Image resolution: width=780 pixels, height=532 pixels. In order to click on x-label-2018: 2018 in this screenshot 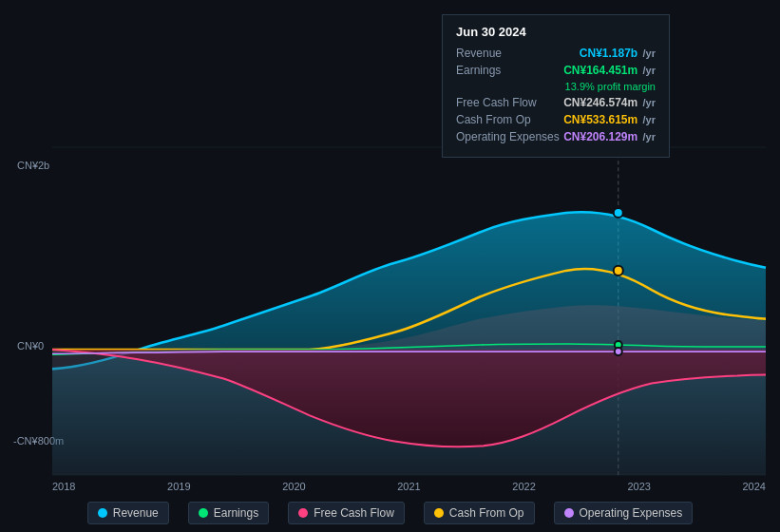, I will do `click(64, 486)`.